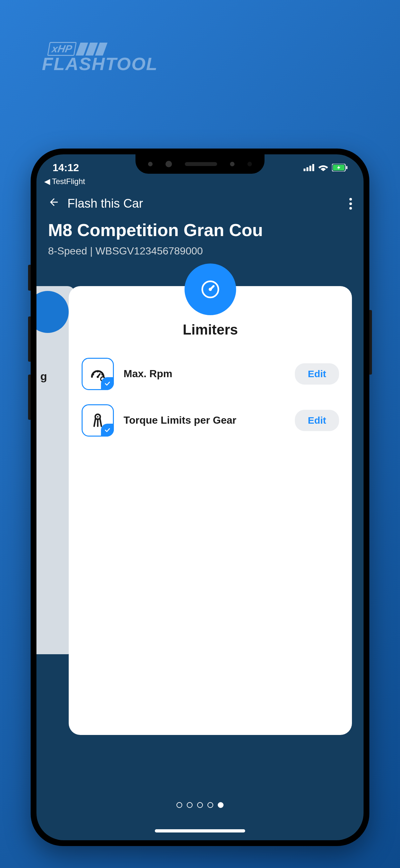 This screenshot has height=868, width=400. Describe the element at coordinates (210, 374) in the screenshot. I see `list-item-max-rpm: Max. Rpm Edit` at that location.